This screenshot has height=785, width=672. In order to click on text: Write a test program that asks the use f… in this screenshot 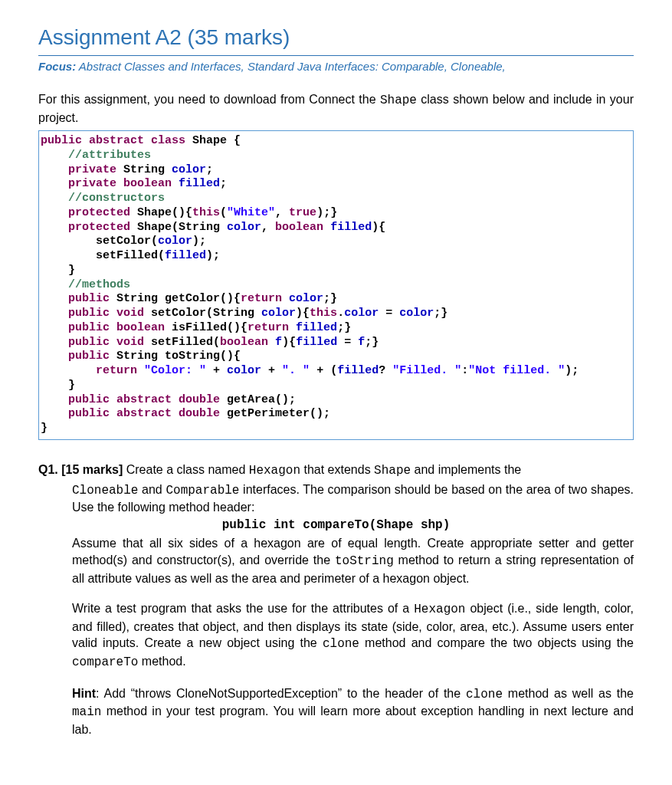, I will do `click(243, 609)`.